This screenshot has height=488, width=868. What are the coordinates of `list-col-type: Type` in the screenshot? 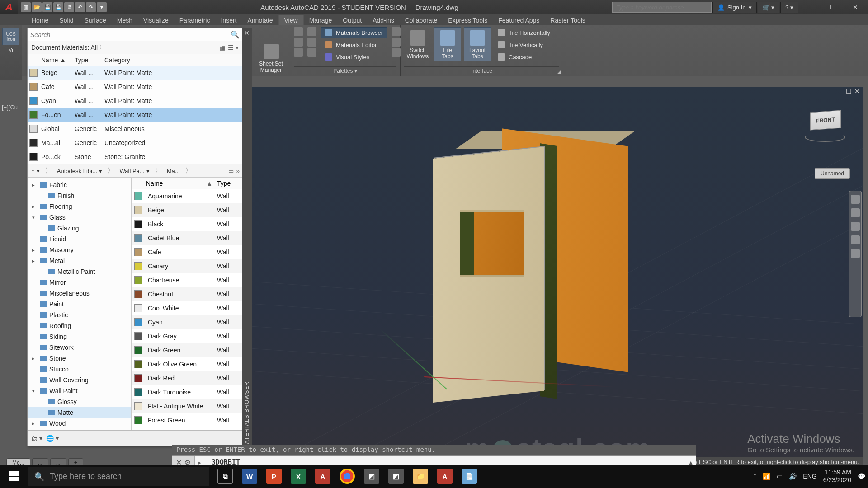 It's located at (230, 183).